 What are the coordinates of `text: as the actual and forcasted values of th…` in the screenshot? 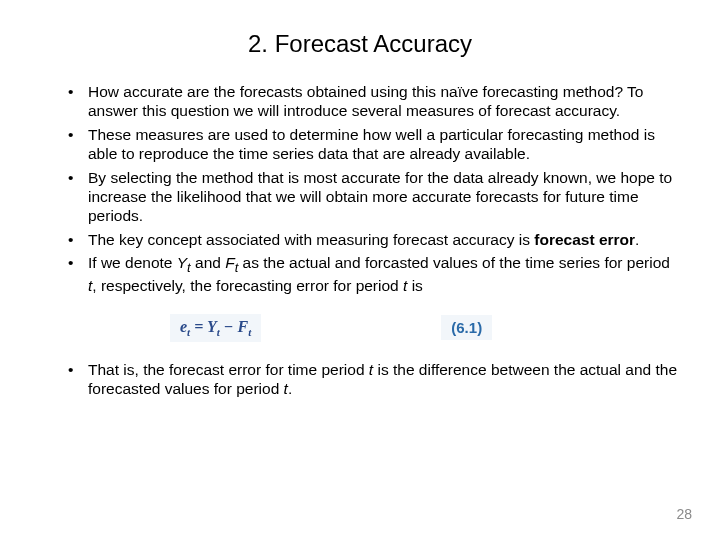 It's located at (454, 262).